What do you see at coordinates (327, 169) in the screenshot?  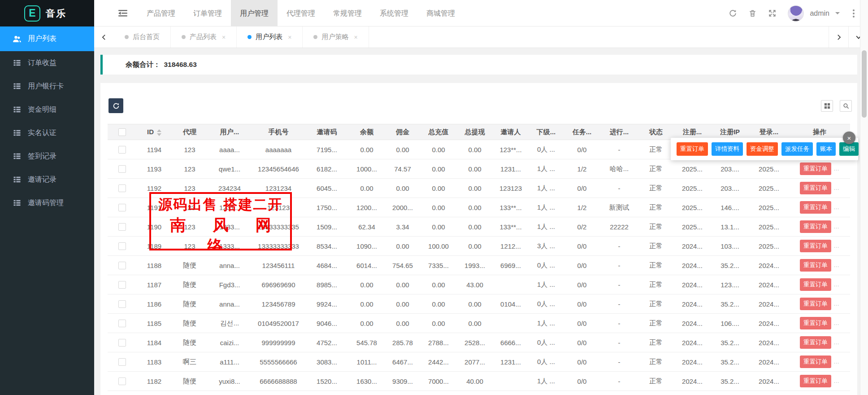 I see `cell-invite-code: 6182...` at bounding box center [327, 169].